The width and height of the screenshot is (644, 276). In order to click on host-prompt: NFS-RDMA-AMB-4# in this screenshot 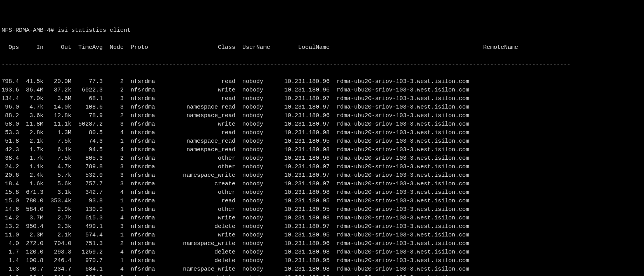, I will do `click(28, 30)`.